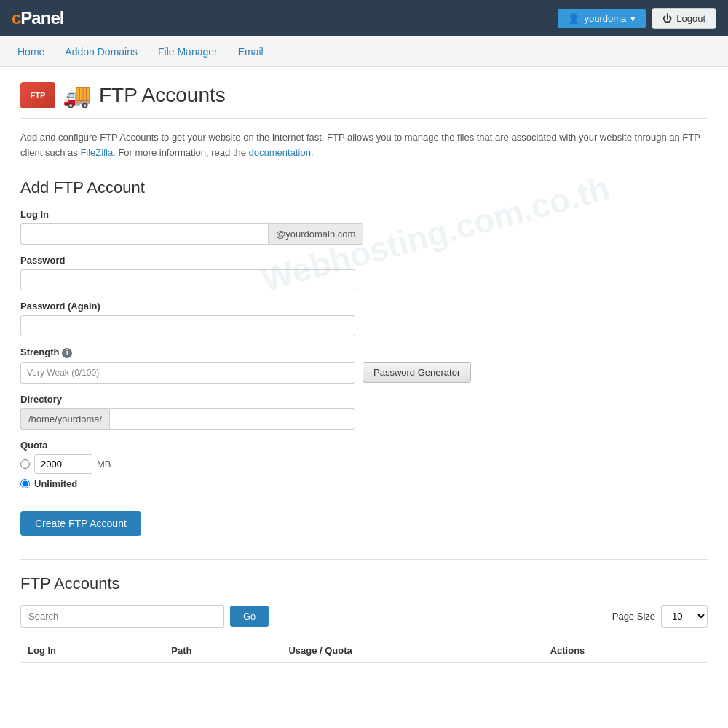 The width and height of the screenshot is (728, 728). Describe the element at coordinates (364, 18) in the screenshot. I see `top-navbar: cPanel 👤 yourdoma ▾ ⏻ Logout` at that location.